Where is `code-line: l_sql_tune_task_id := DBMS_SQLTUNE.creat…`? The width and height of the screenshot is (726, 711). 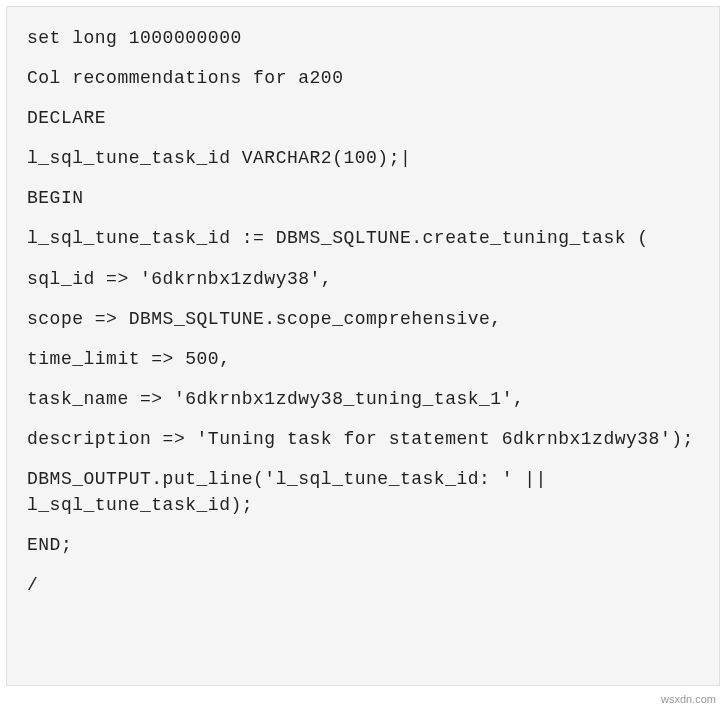 code-line: l_sql_tune_task_id := DBMS_SQLTUNE.creat… is located at coordinates (363, 238).